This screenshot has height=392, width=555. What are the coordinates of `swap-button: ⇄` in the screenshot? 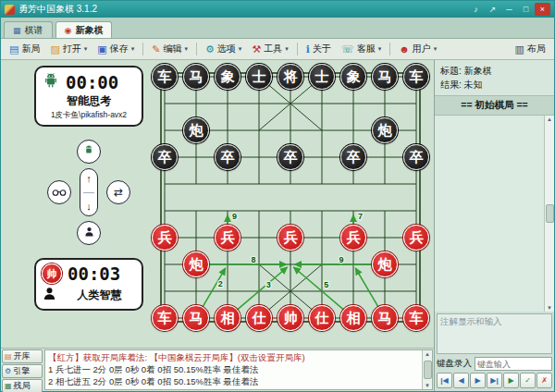 It's located at (118, 192).